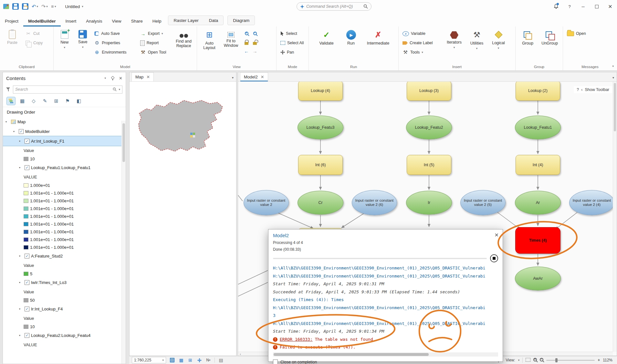 This screenshot has height=364, width=617. Describe the element at coordinates (12, 46) in the screenshot. I see `paste-button: Paste` at that location.